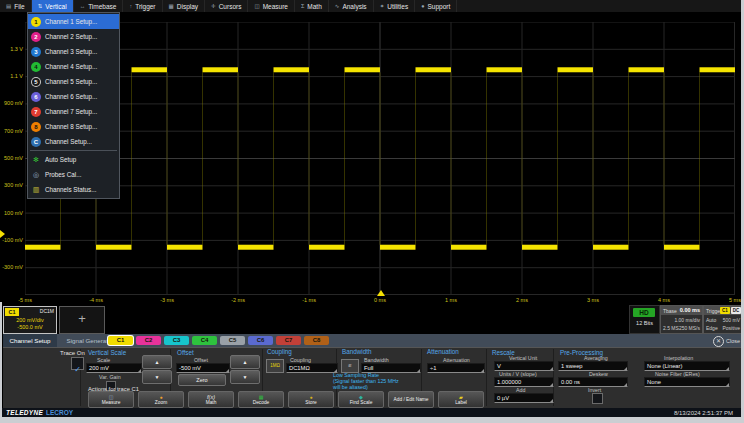 This screenshot has width=744, height=423. Describe the element at coordinates (212, 402) in the screenshot. I see `action-button-label: Math` at that location.